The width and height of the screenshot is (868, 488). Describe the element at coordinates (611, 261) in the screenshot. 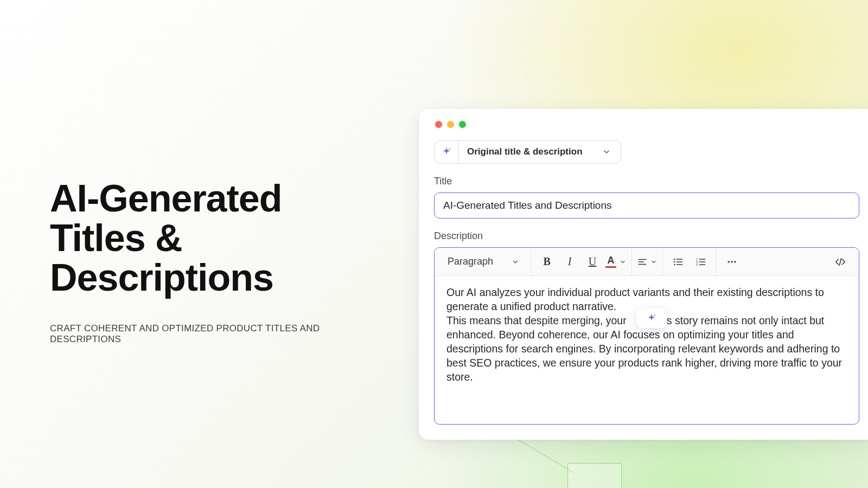

I see `text-color-icon: A` at that location.